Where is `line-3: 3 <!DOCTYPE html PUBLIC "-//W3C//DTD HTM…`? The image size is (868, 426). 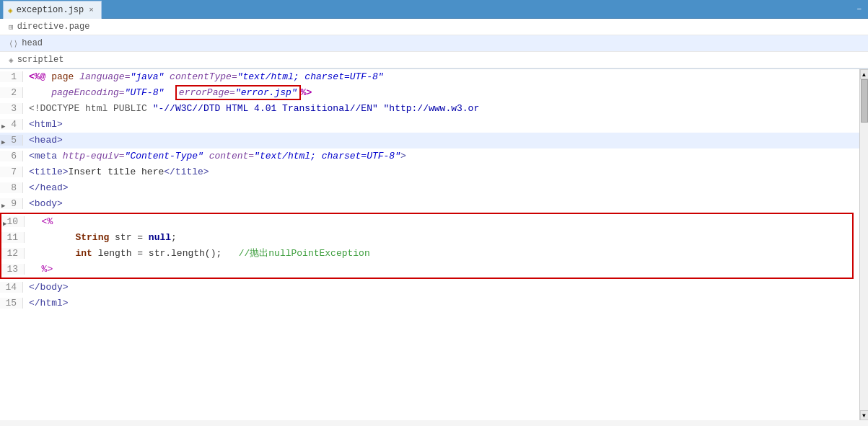 line-3: 3 <!DOCTYPE html PUBLIC "-//W3C//DTD HTM… is located at coordinates (430, 109).